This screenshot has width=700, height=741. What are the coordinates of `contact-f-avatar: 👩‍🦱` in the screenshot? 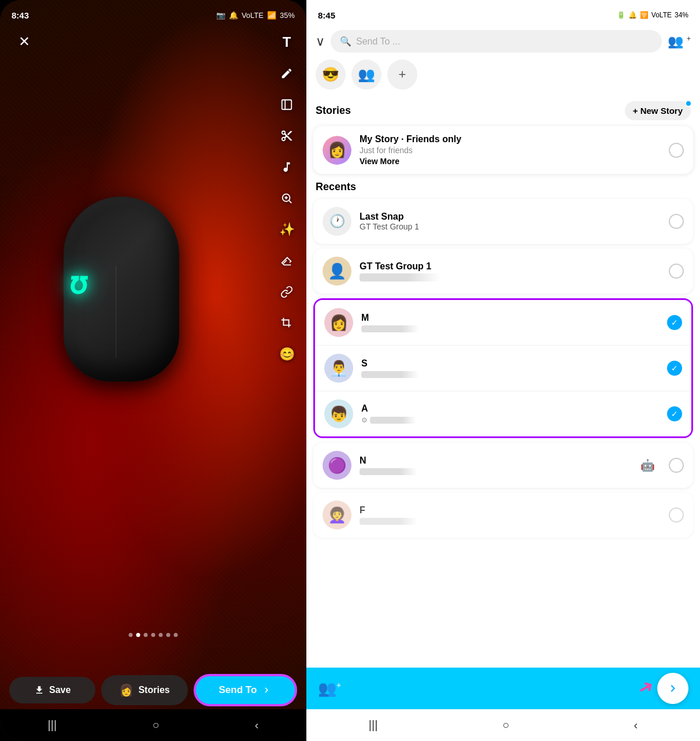 It's located at (337, 515).